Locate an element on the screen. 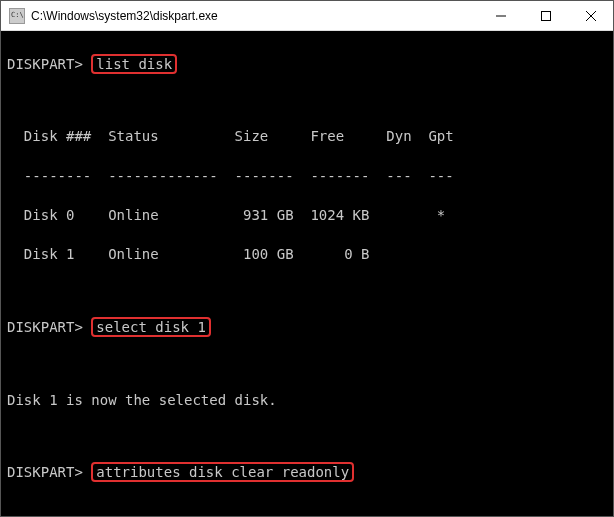 The image size is (614, 517). output-selected: Disk 1 is now the selected disk. is located at coordinates (307, 401).